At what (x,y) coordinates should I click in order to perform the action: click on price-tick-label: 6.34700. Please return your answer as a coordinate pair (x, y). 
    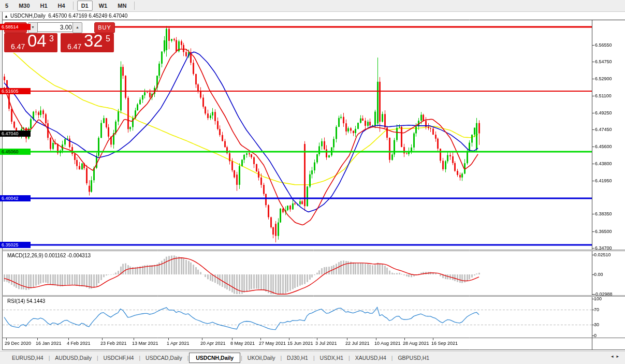
    Looking at the image, I should click on (604, 248).